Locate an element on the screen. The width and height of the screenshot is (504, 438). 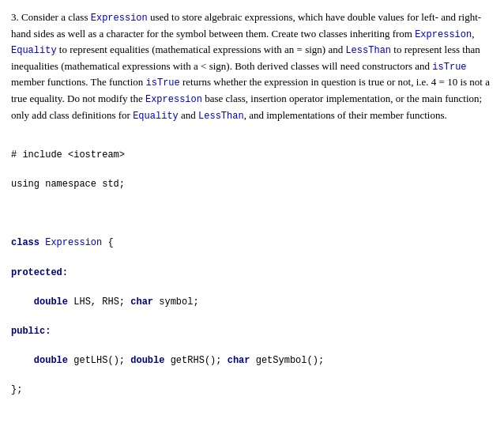
inline-code-equality-2: Equality is located at coordinates (156, 116).